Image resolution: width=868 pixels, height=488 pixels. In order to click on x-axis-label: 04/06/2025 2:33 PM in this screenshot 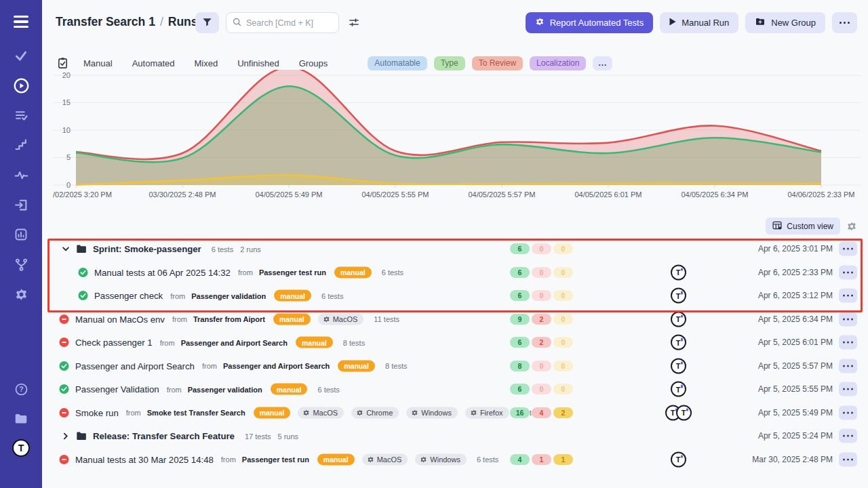, I will do `click(821, 195)`.